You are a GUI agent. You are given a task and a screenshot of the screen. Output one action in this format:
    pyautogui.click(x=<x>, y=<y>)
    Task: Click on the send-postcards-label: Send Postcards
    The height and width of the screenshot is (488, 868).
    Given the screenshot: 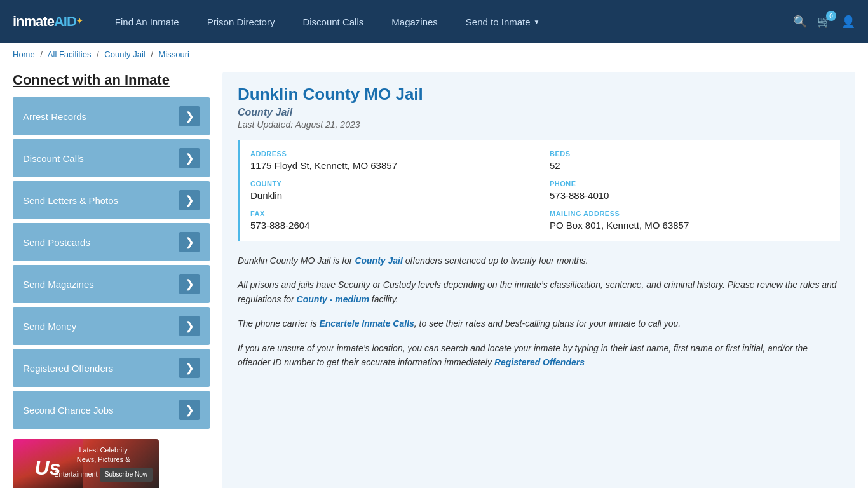 What is the action you would take?
    pyautogui.click(x=57, y=243)
    